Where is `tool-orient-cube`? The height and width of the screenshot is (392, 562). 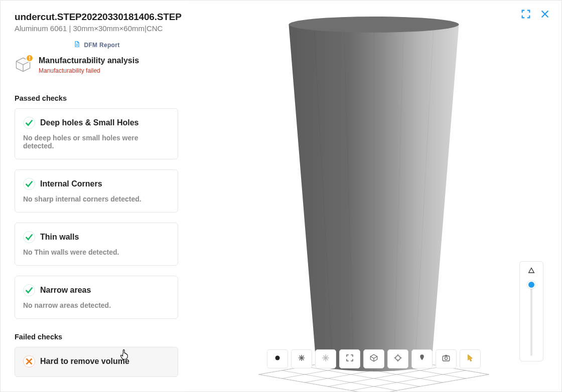
tool-orient-cube is located at coordinates (374, 359).